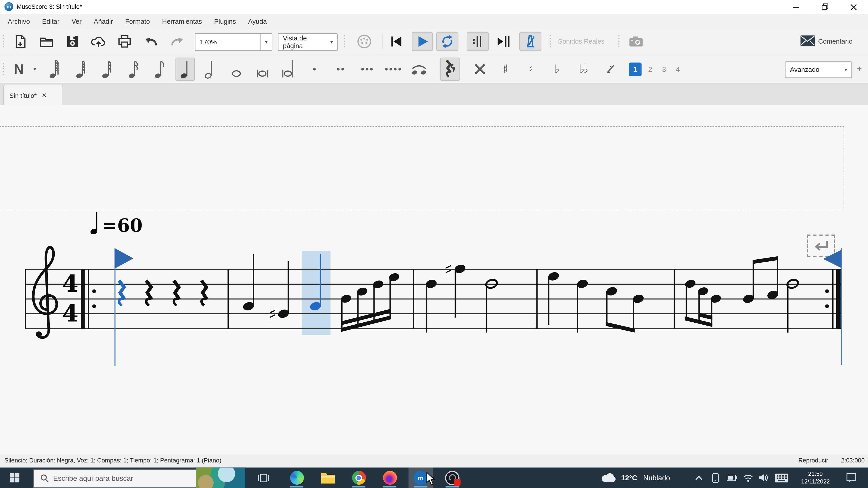  Describe the element at coordinates (264, 478) in the screenshot. I see `task-view-button` at that location.